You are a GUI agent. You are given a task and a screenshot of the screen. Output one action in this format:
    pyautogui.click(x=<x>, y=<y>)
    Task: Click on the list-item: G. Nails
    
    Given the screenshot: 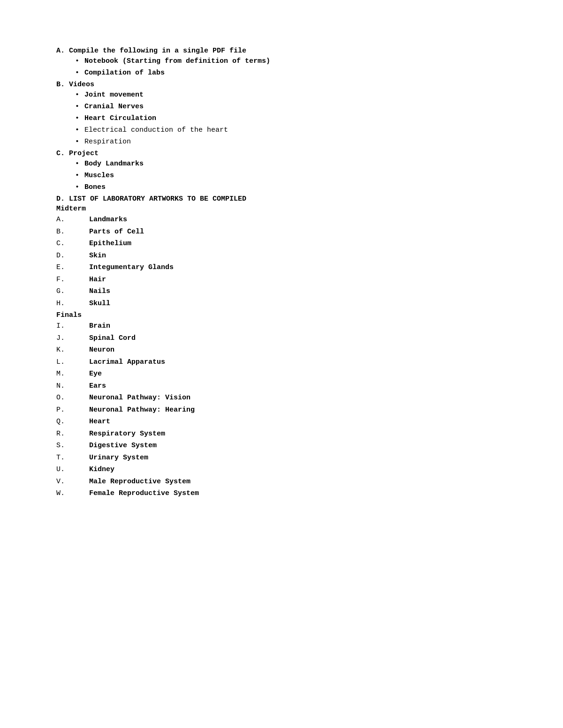 What is the action you would take?
    pyautogui.click(x=282, y=292)
    